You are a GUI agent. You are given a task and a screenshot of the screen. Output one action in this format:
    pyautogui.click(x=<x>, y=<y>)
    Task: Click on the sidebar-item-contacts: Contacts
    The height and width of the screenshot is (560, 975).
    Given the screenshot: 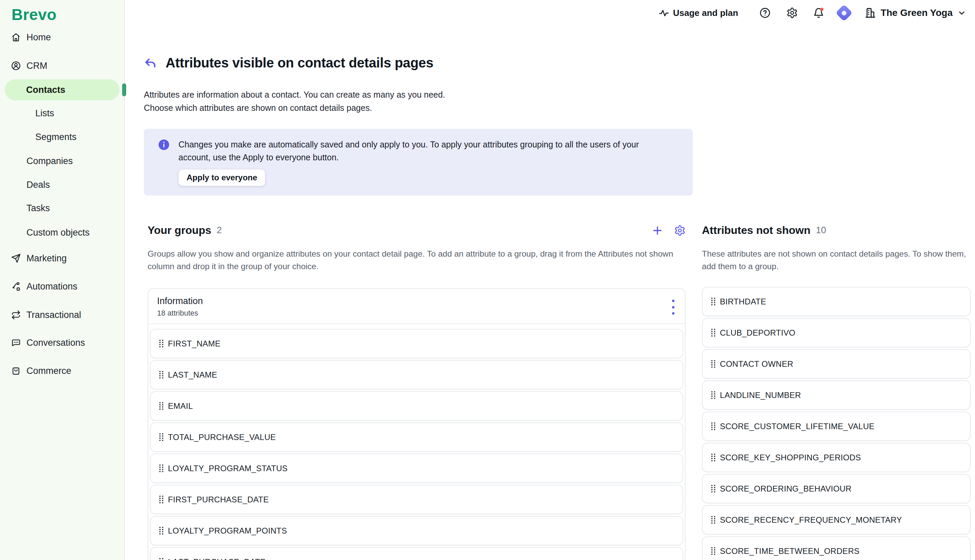 What is the action you would take?
    pyautogui.click(x=62, y=90)
    